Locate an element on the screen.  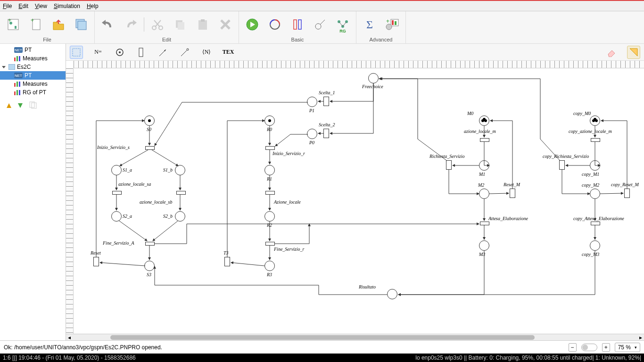
token-game-button is located at coordinates (275, 25).